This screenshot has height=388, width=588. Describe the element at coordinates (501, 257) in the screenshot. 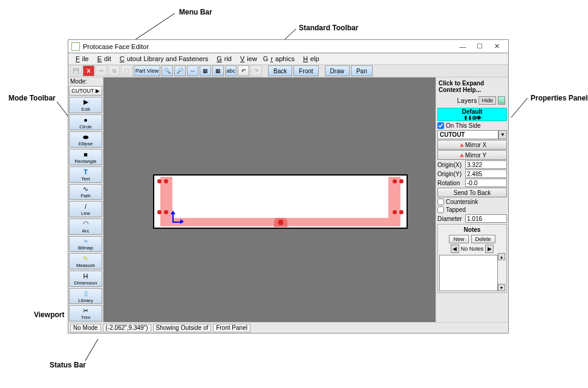

I see `scroll-up-icon: ▴` at that location.